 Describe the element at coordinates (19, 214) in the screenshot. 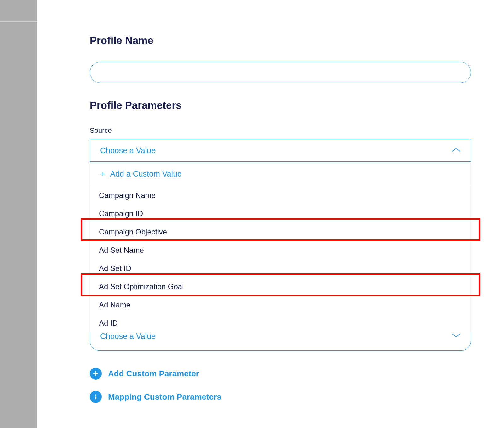

I see `sidebar-scrim` at that location.